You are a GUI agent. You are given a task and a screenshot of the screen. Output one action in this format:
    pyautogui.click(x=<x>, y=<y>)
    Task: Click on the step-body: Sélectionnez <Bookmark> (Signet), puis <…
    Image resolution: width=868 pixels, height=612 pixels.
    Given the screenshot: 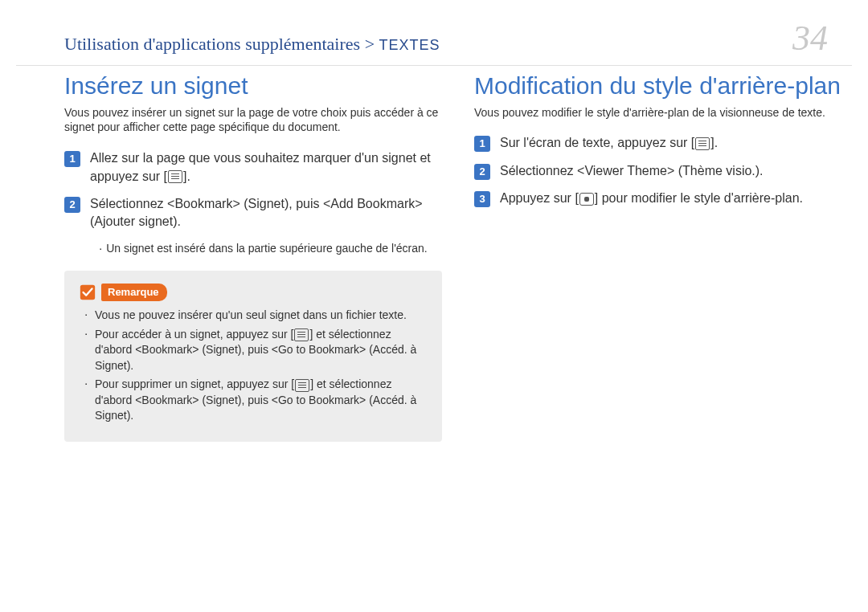 What is the action you would take?
    pyautogui.click(x=266, y=214)
    